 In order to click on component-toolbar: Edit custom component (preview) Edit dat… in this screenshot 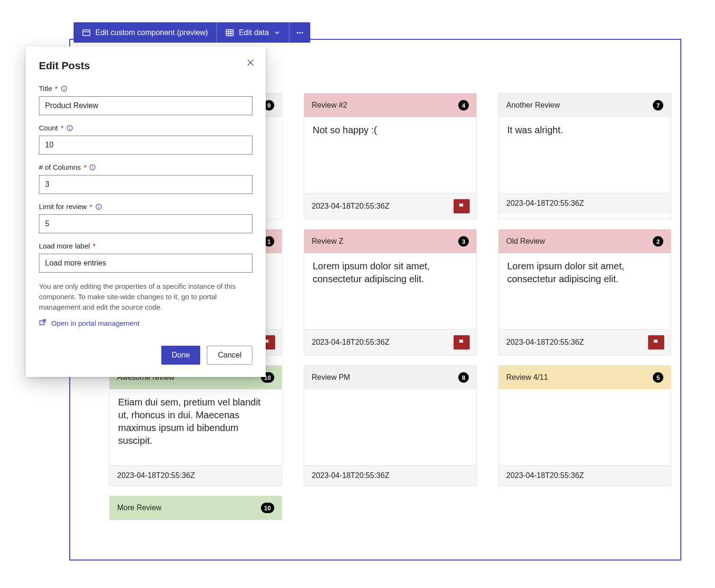, I will do `click(192, 32)`.